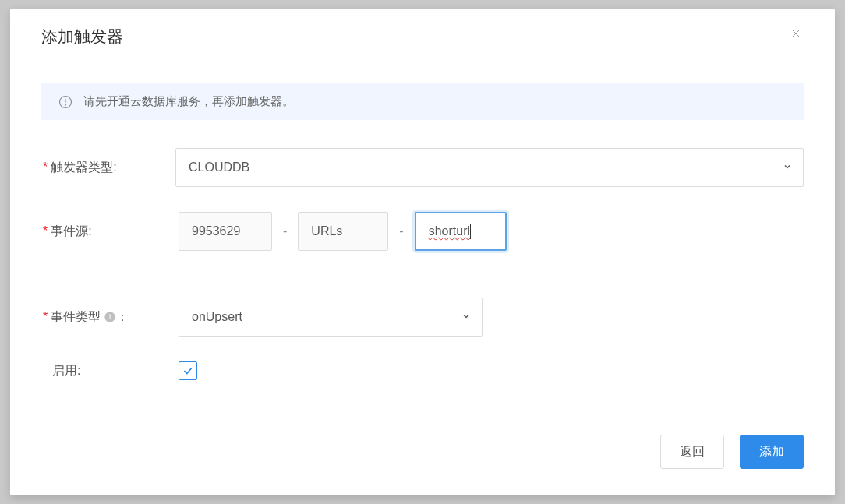 The width and height of the screenshot is (845, 504). What do you see at coordinates (461, 231) in the screenshot?
I see `event-source-field-input: shorturl` at bounding box center [461, 231].